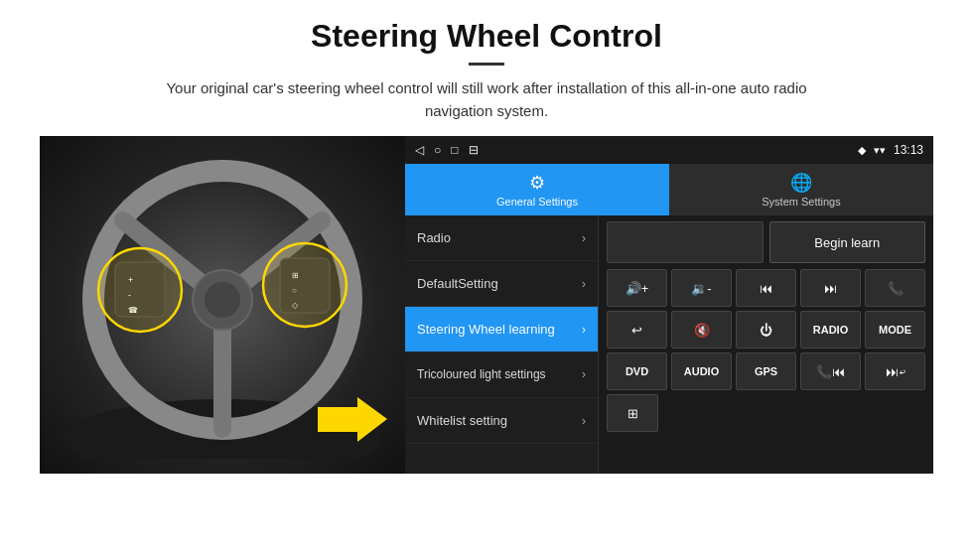 The height and width of the screenshot is (560, 973). I want to click on chevron-whitelist: ›, so click(584, 421).